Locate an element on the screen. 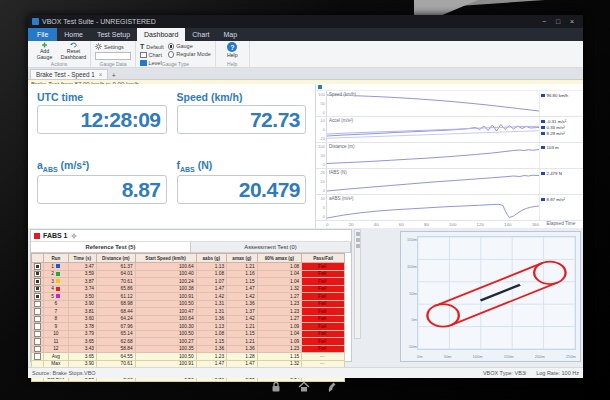  value-cell: 3.65 is located at coordinates (82, 342).